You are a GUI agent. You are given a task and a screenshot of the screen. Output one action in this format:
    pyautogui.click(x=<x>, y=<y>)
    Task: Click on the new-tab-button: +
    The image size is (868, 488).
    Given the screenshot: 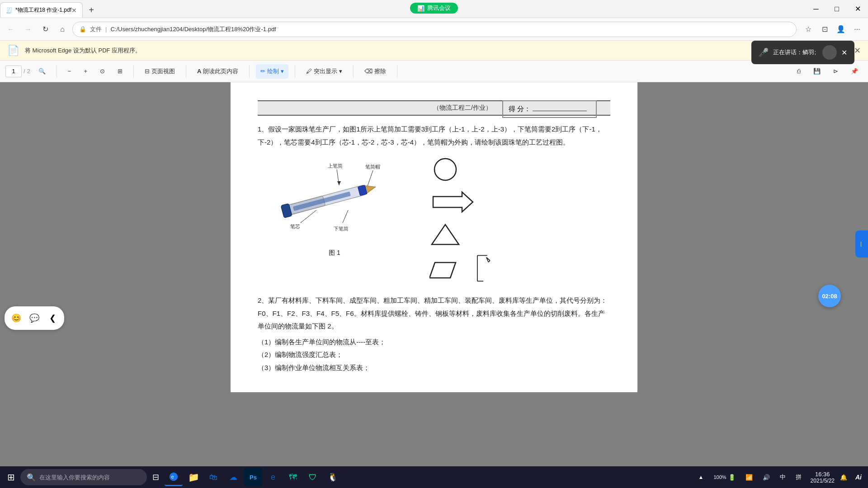 What is the action you would take?
    pyautogui.click(x=91, y=10)
    